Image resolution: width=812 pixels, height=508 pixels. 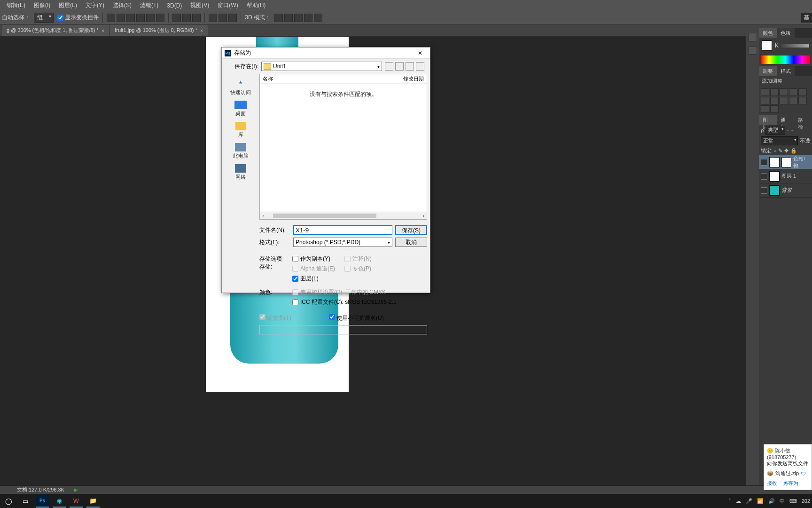 What do you see at coordinates (42, 501) in the screenshot?
I see `taskbar-photoshop: Ps` at bounding box center [42, 501].